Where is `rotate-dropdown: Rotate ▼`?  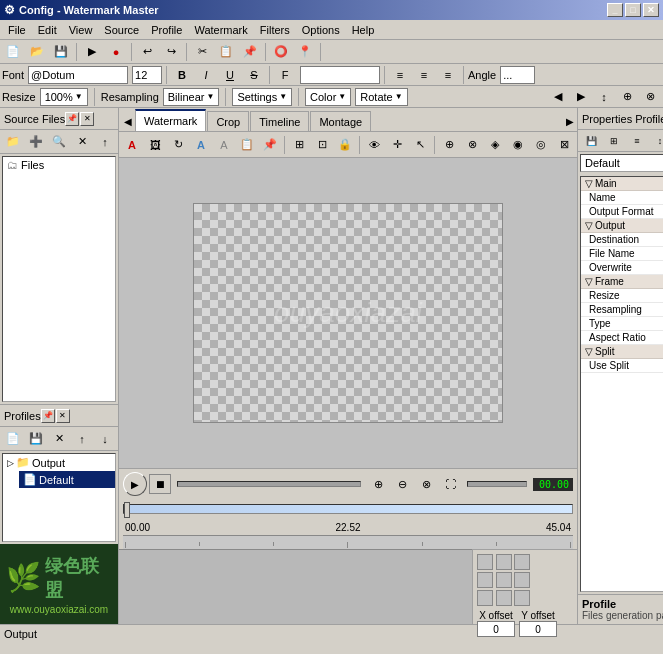
rotate-dropdown: Rotate ▼ is located at coordinates (381, 97).